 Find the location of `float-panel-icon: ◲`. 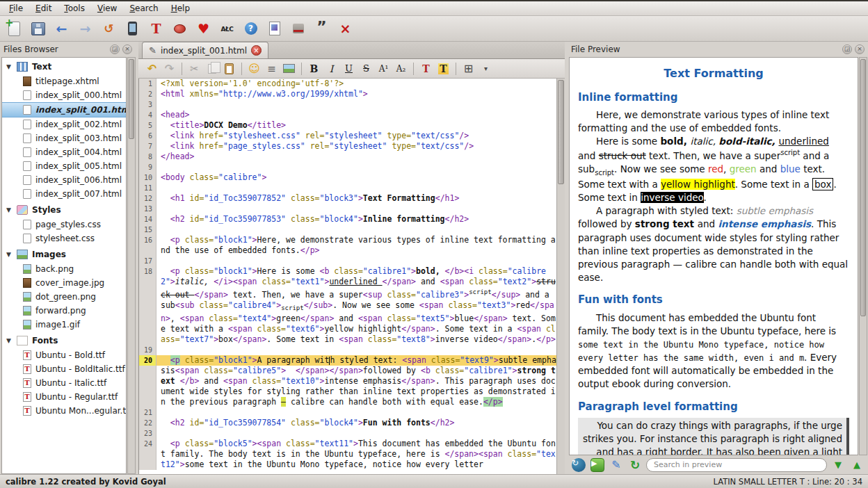

float-panel-icon: ◲ is located at coordinates (847, 49).